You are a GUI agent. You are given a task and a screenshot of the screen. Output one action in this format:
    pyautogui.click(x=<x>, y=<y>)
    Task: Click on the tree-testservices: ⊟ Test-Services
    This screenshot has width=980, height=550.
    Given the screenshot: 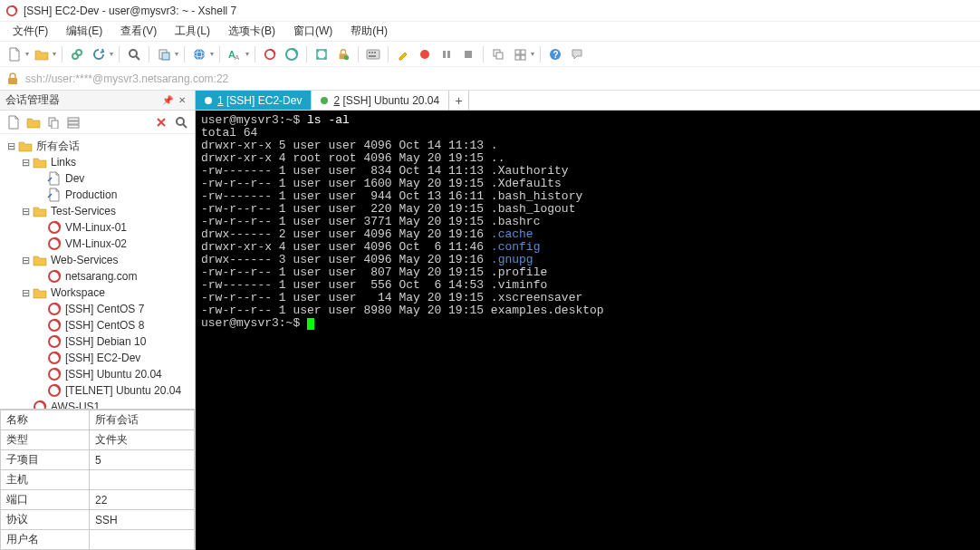 What is the action you would take?
    pyautogui.click(x=98, y=211)
    